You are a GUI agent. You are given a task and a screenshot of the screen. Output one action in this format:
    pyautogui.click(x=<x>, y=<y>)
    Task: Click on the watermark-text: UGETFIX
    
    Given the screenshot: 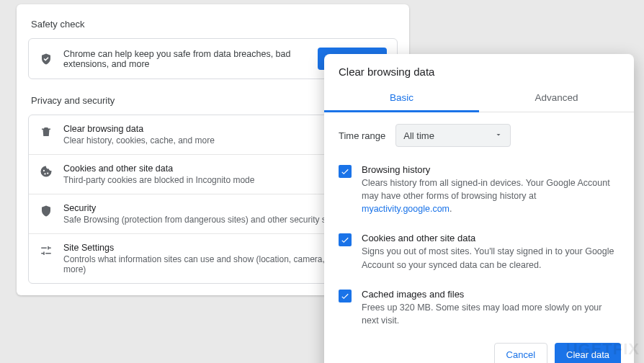 What is the action you would take?
    pyautogui.click(x=603, y=349)
    